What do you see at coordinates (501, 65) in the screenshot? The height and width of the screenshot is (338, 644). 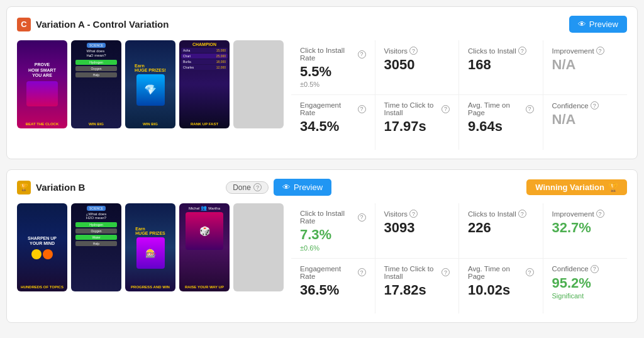 I see `stat-a-cti-value: 168` at bounding box center [501, 65].